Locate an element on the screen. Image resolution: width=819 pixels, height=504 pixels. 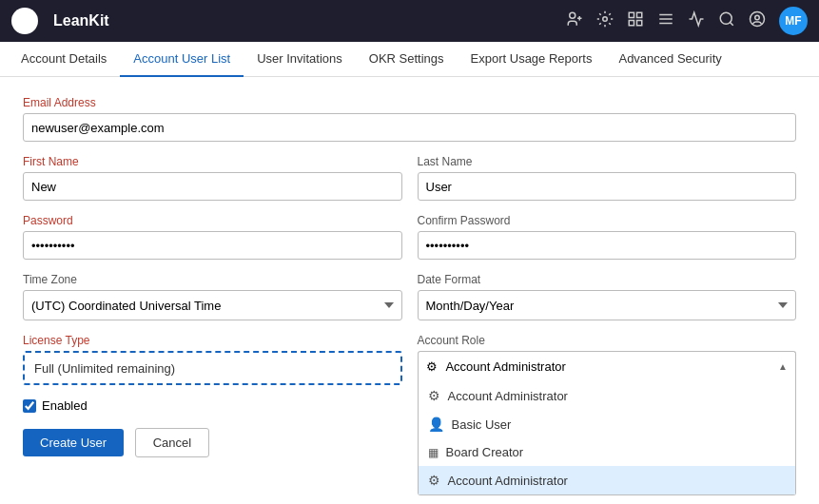
license-type-row: License Type Full (Unlimited remaining) is located at coordinates (213, 359).